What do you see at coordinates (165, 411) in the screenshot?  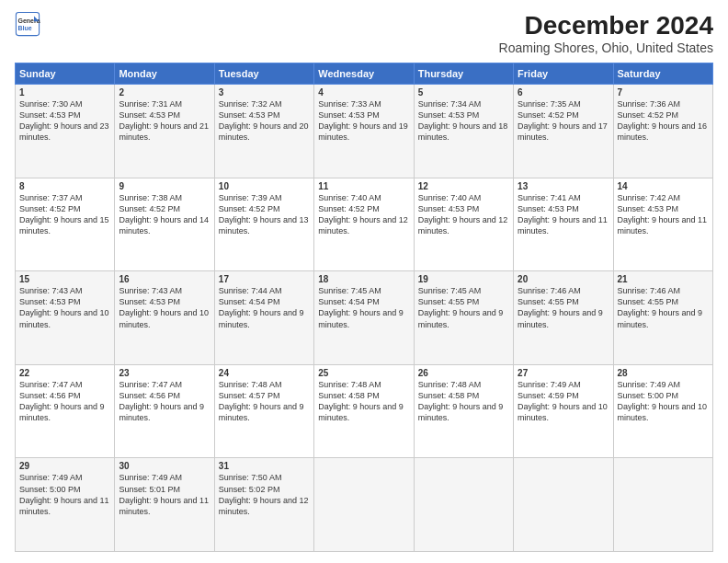 I see `calendar-day-cell: 23Sunrise: 7:47 AMSunset: 4:56 PMDayligh…` at bounding box center [165, 411].